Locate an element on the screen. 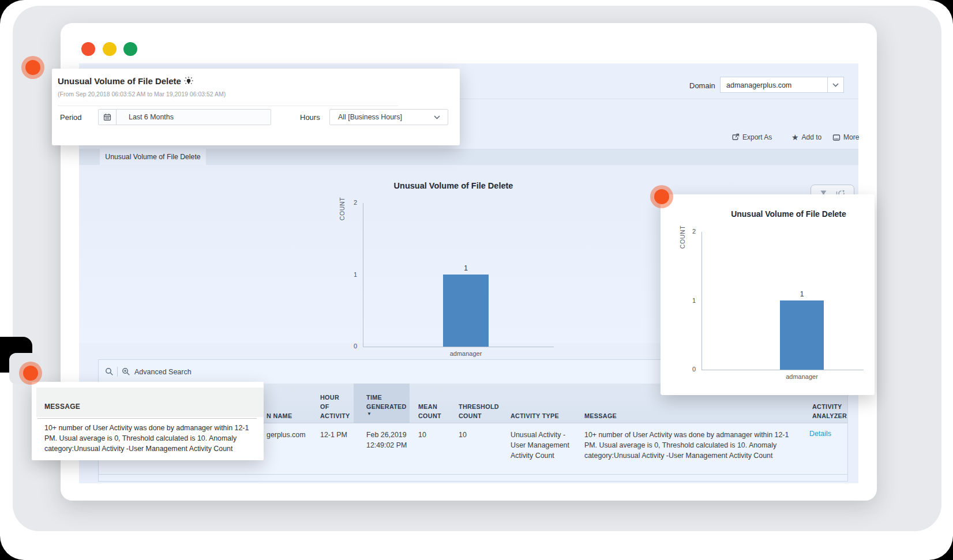 This screenshot has height=560, width=953. report-header-callout: Unusual Volume of File Delete (From Sep … is located at coordinates (256, 107).